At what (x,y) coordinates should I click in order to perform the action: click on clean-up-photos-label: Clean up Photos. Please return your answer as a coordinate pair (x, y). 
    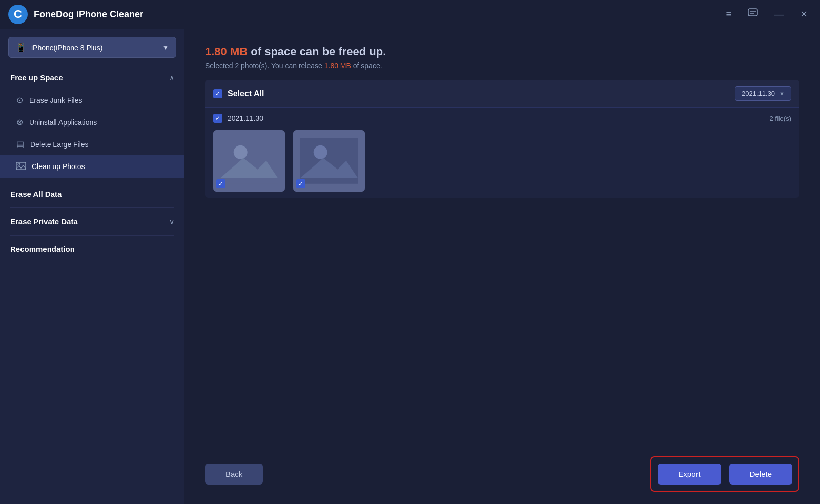
    Looking at the image, I should click on (58, 166).